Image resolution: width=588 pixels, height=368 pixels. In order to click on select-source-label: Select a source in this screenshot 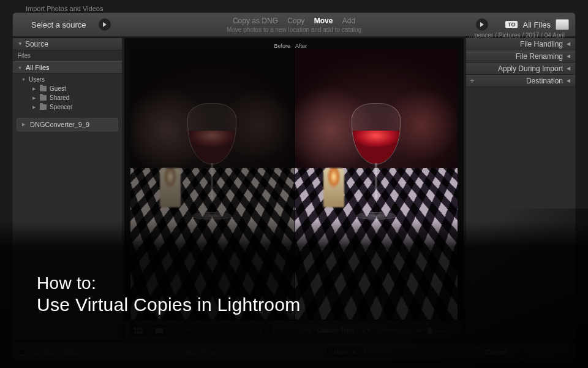, I will do `click(59, 25)`.